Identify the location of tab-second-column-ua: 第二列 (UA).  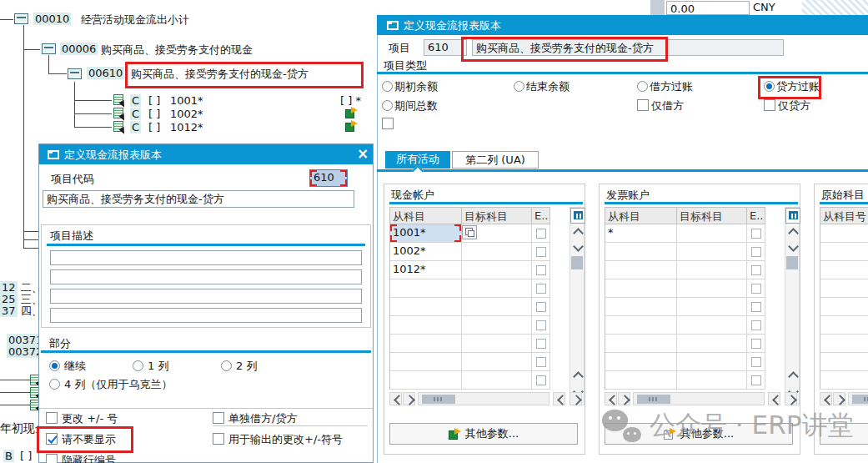
(495, 160).